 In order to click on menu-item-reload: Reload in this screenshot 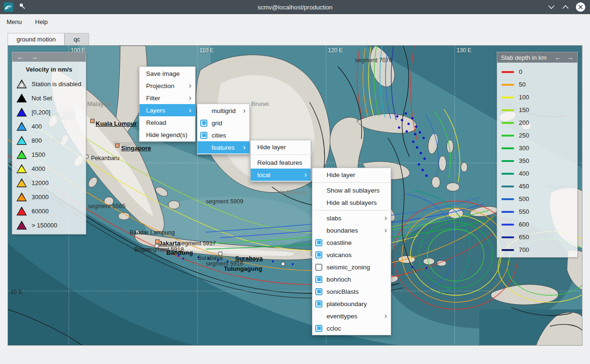, I will do `click(167, 122)`.